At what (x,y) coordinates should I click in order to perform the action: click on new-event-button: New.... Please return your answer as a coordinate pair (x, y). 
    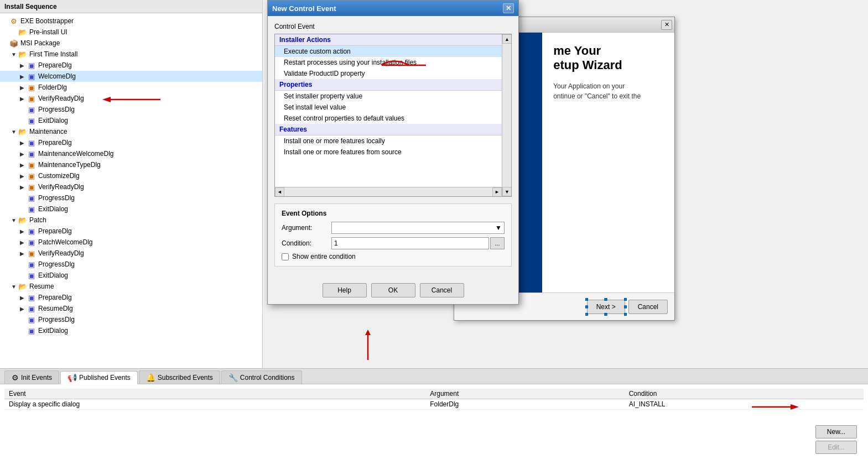
    Looking at the image, I should click on (836, 432).